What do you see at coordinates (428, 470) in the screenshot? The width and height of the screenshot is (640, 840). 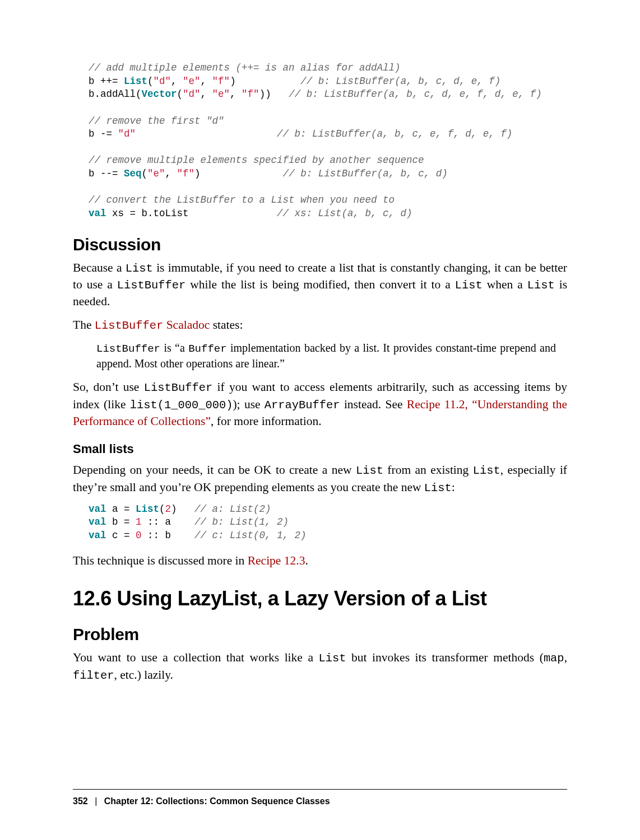 I see `text: from an existing` at bounding box center [428, 470].